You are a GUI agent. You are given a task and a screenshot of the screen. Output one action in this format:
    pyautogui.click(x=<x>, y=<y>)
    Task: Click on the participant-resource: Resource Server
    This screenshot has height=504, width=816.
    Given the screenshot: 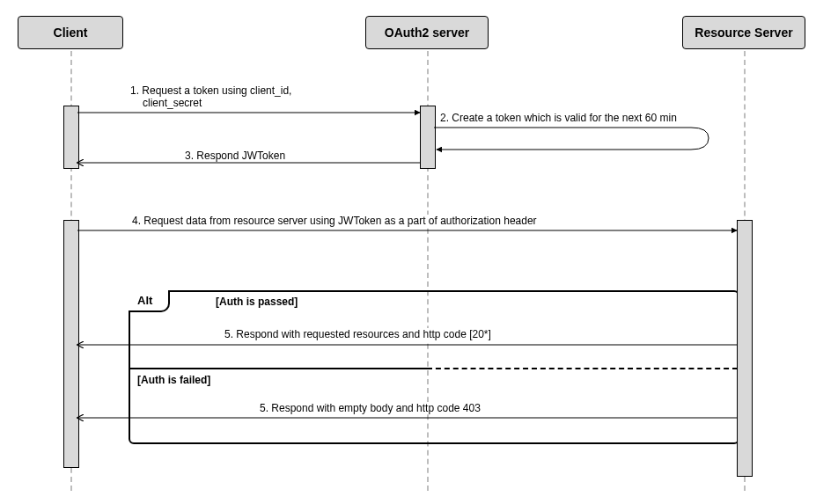 What is the action you would take?
    pyautogui.click(x=744, y=33)
    